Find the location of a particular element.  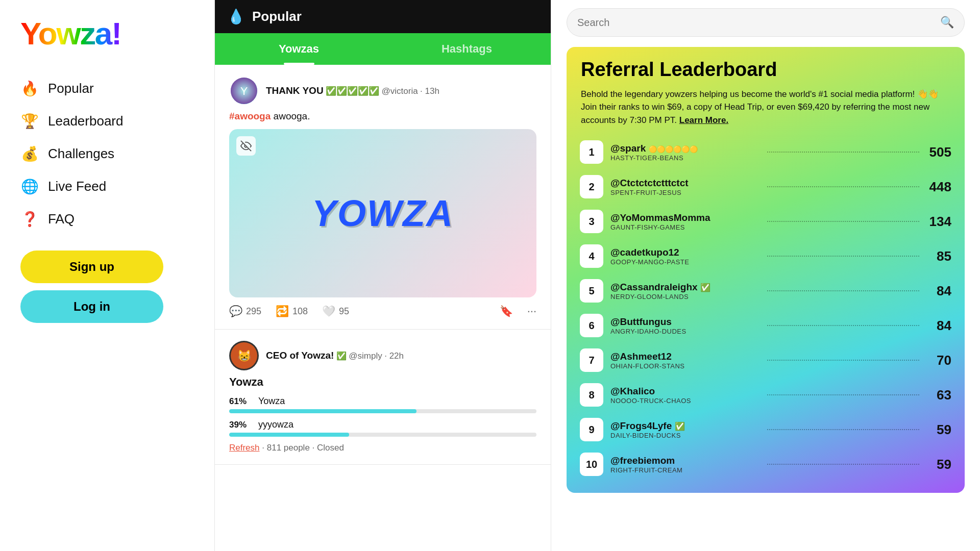

lb-rank-4: 4 is located at coordinates (592, 256).